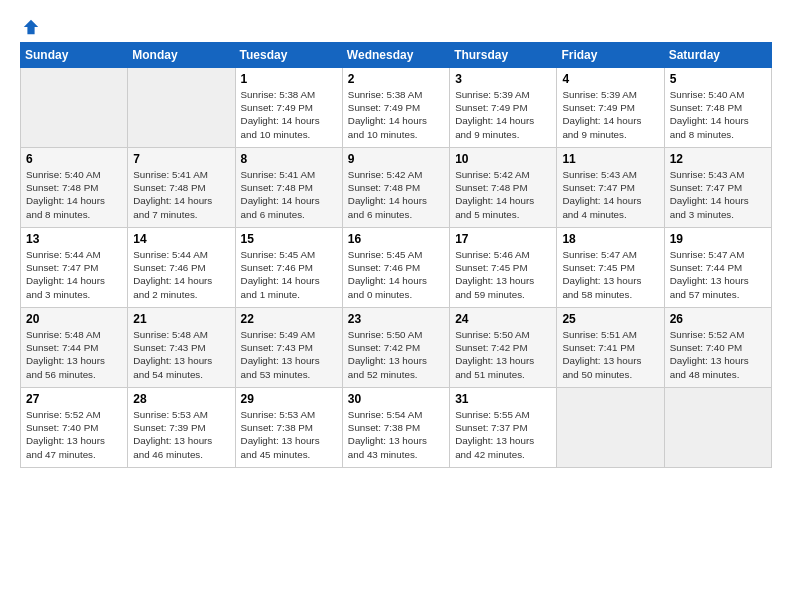  What do you see at coordinates (396, 399) in the screenshot?
I see `day-number: 30` at bounding box center [396, 399].